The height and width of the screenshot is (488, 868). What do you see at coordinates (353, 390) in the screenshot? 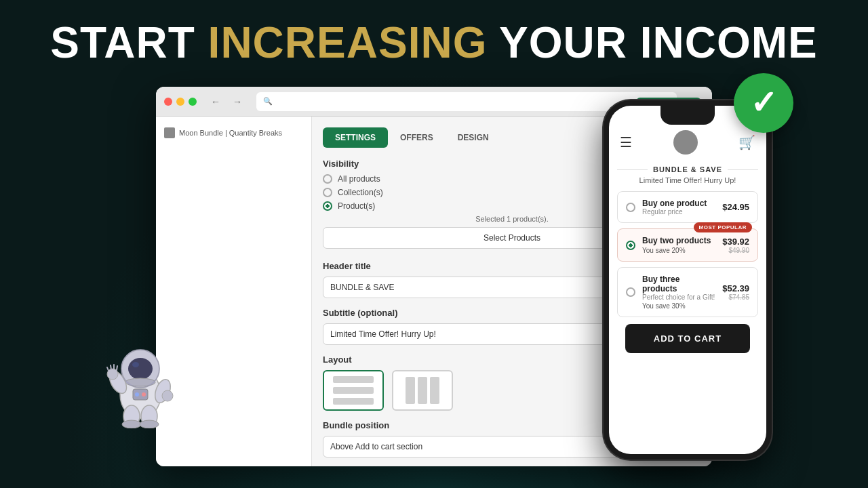
I see `layout-rows-option` at bounding box center [353, 390].